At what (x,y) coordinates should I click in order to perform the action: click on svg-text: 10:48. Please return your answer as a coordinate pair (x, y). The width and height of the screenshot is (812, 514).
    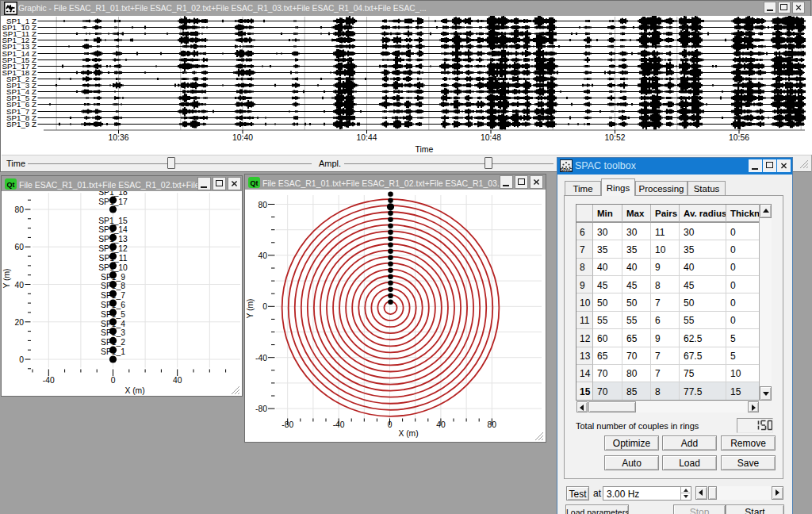
    Looking at the image, I should click on (491, 138).